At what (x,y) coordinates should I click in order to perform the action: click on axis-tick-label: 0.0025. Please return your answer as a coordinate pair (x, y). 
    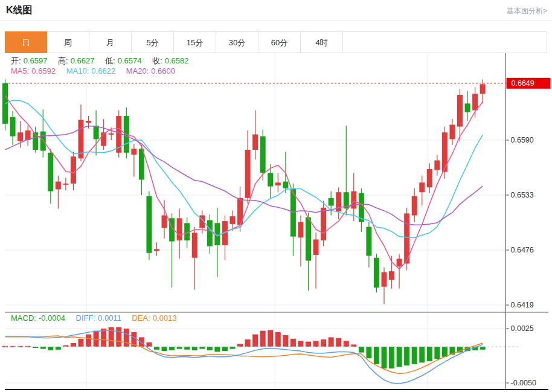
    Looking at the image, I should click on (522, 329).